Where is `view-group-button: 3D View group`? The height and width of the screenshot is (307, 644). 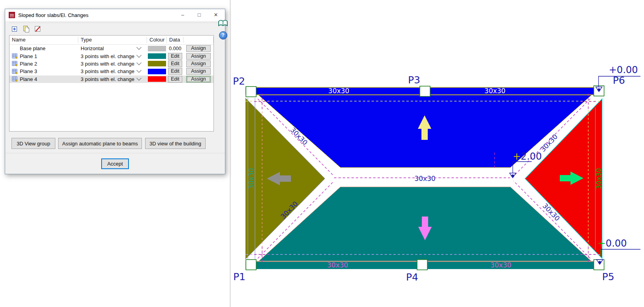 view-group-button: 3D View group is located at coordinates (33, 143).